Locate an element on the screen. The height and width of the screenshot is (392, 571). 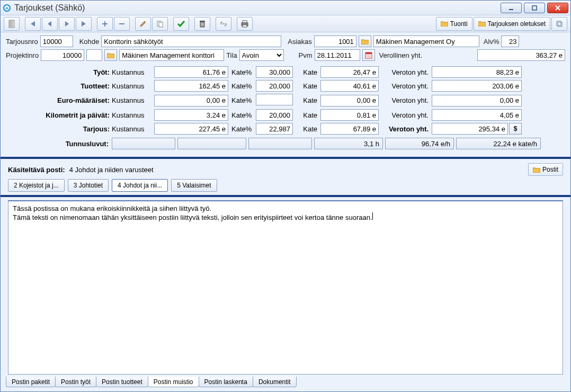
tunnus-eh: 96,74 e/h is located at coordinates (420, 144).